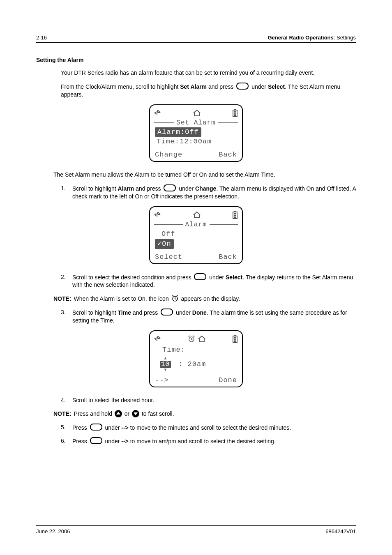 The width and height of the screenshot is (392, 555). What do you see at coordinates (136, 414) in the screenshot?
I see `down-button-icon` at bounding box center [136, 414].